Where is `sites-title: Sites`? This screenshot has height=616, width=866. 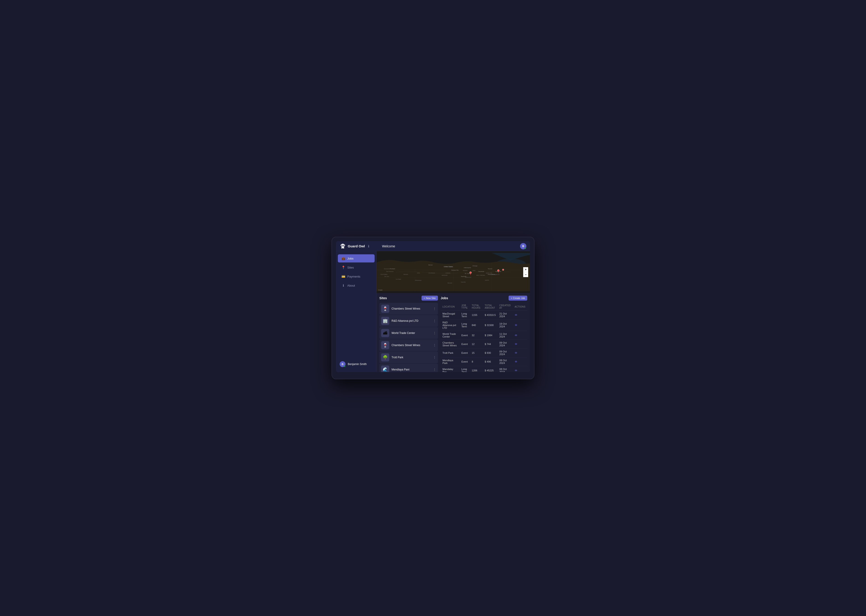 sites-title: Sites is located at coordinates (383, 298).